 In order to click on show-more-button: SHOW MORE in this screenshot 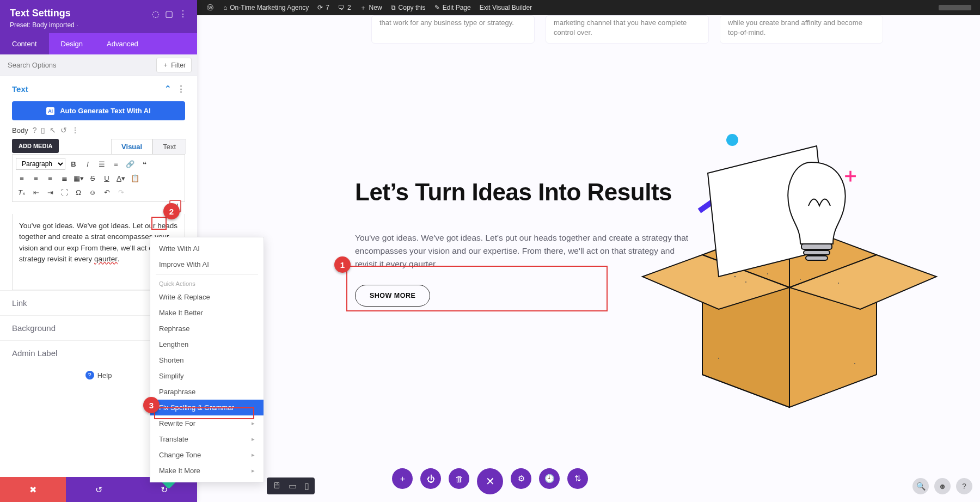, I will do `click(393, 296)`.